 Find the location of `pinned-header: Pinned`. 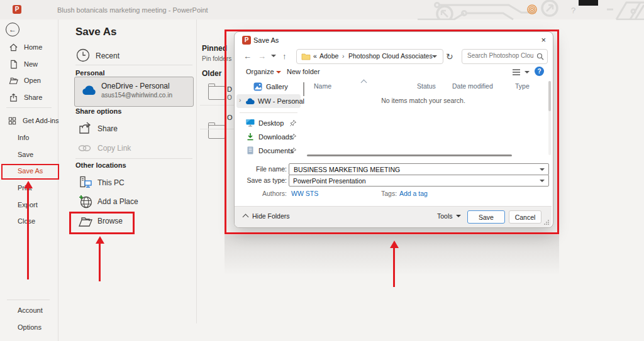

pinned-header: Pinned is located at coordinates (214, 48).